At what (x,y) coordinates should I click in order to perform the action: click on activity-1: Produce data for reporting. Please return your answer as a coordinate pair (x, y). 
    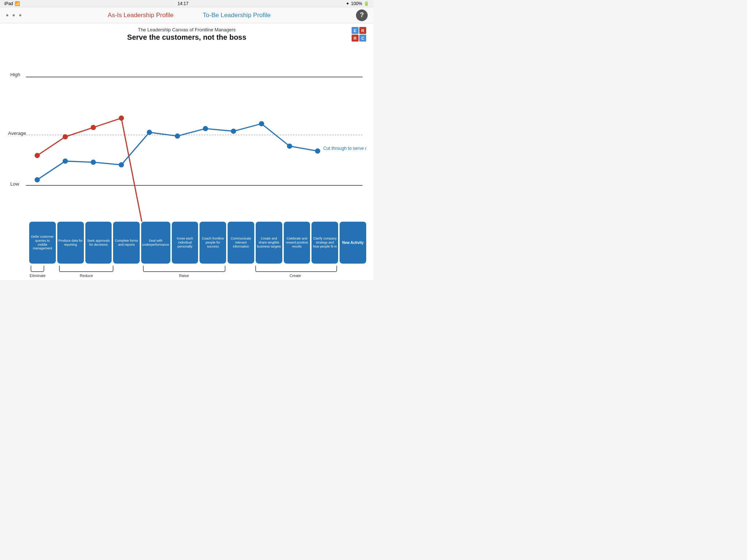
    Looking at the image, I should click on (71, 243).